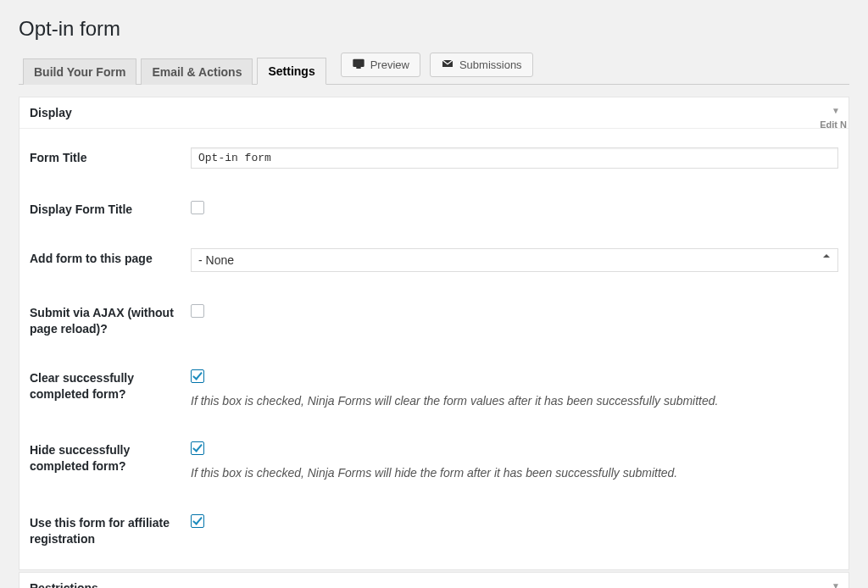 The height and width of the screenshot is (588, 868). Describe the element at coordinates (515, 158) in the screenshot. I see `form-title-input` at that location.